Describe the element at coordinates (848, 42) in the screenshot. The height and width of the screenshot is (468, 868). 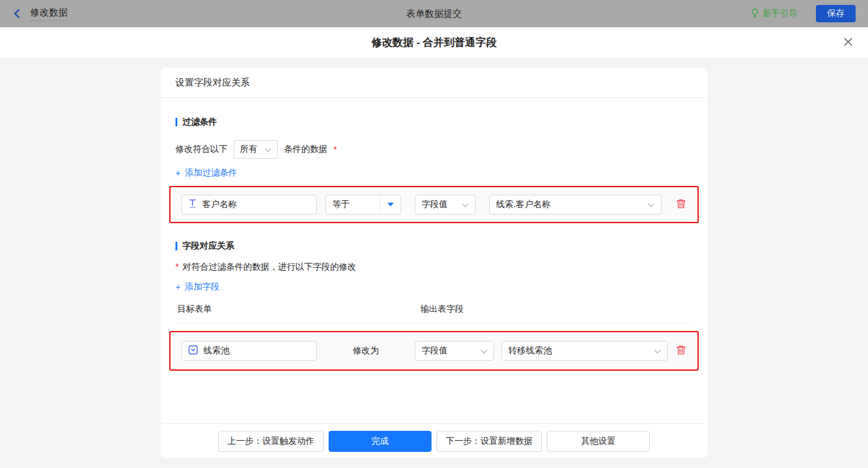
I see `close-icon` at that location.